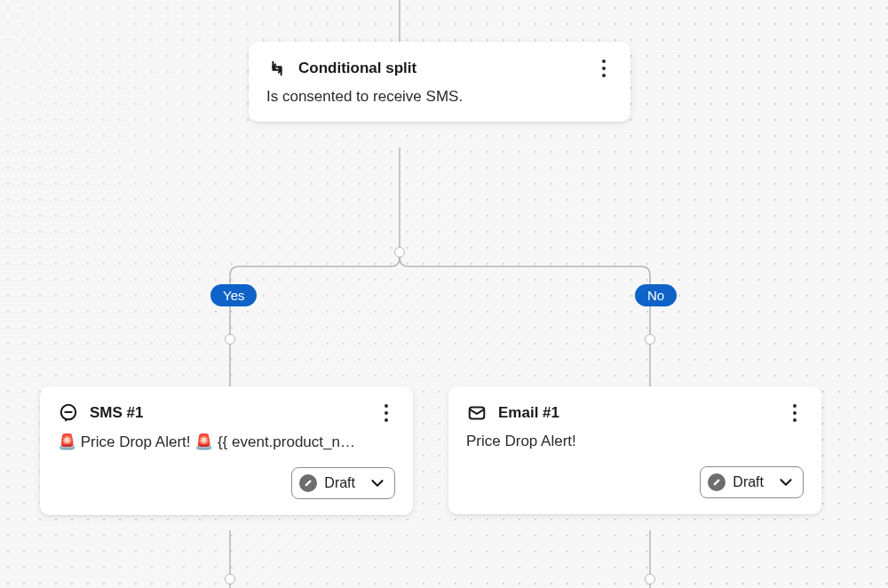 The image size is (888, 588). I want to click on card-description: Price Drop Alert!, so click(635, 441).